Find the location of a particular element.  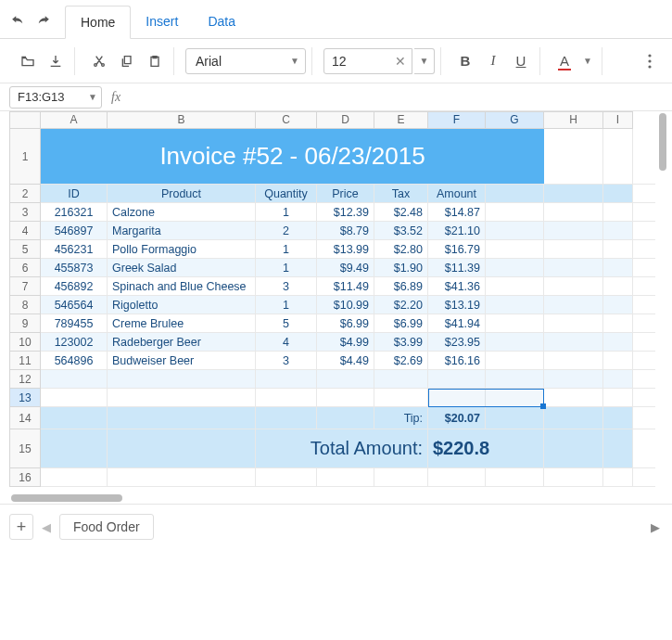

cell: 789455 is located at coordinates (74, 323).